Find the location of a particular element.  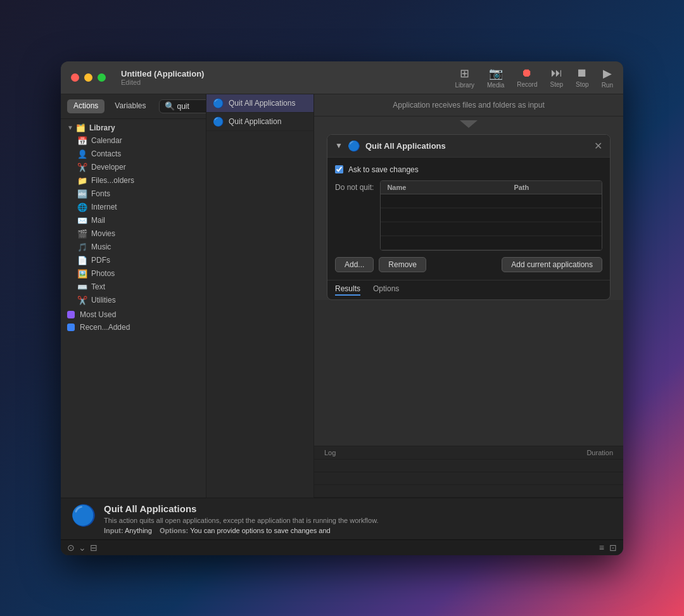

sidebar-item-label: Mail is located at coordinates (98, 220).